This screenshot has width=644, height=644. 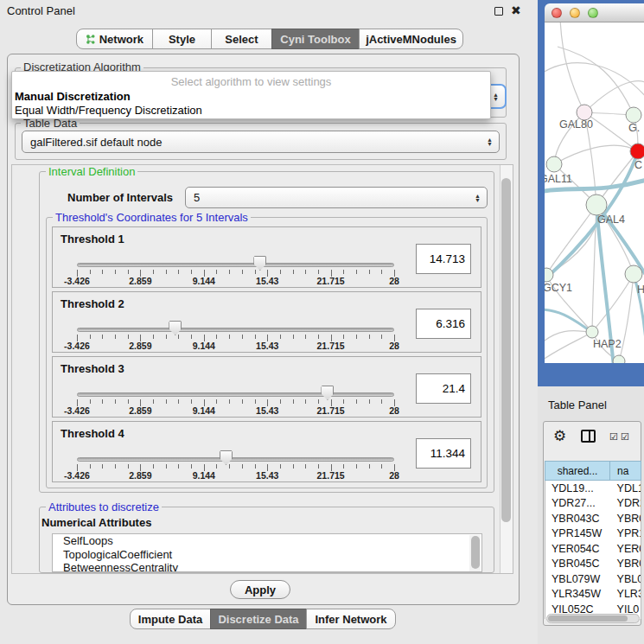 What do you see at coordinates (242, 39) in the screenshot?
I see `tab-select: Select` at bounding box center [242, 39].